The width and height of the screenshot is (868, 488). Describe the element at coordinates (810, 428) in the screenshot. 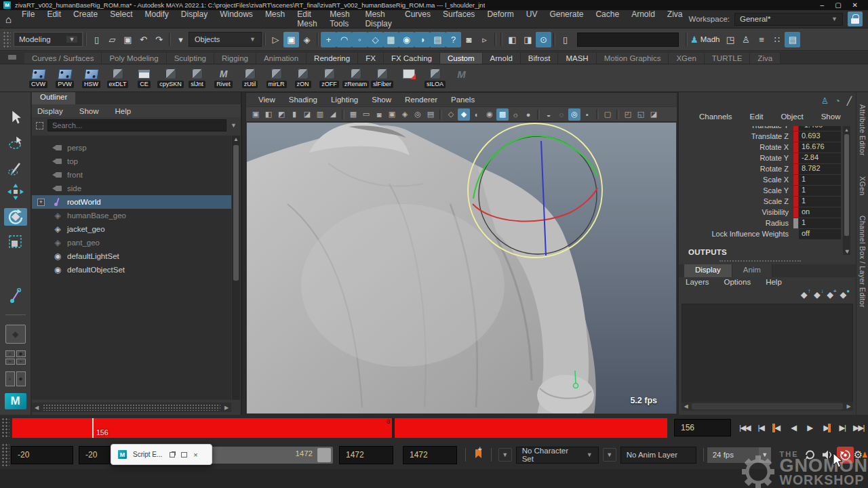

I see `play-forwards-button: ▶` at that location.